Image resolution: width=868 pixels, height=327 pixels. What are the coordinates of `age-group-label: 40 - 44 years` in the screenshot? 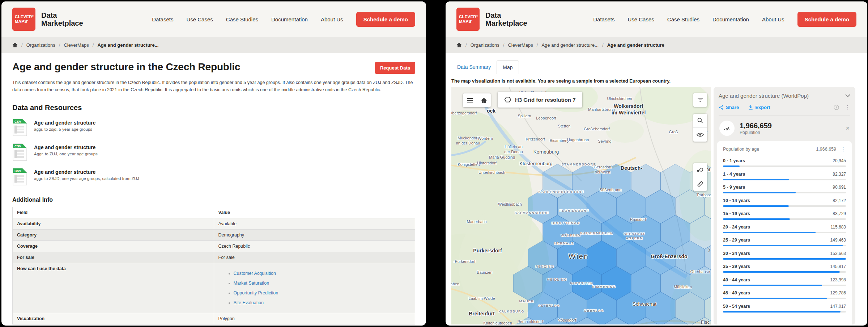 It's located at (736, 280).